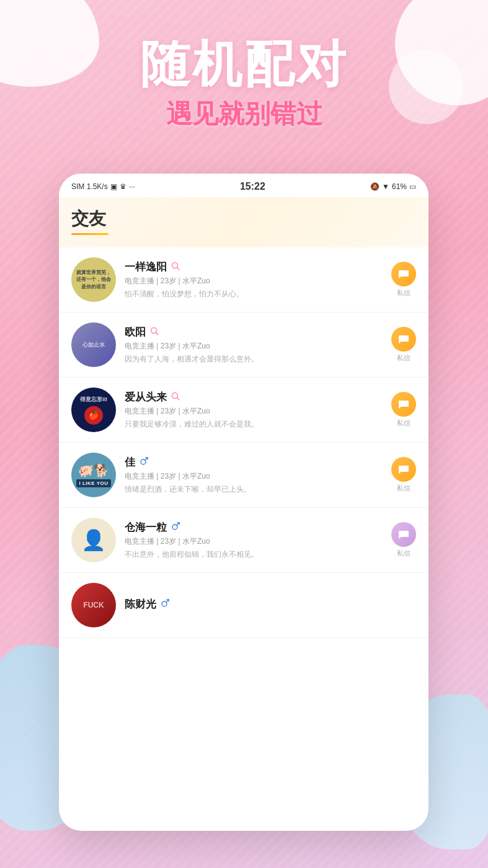 This screenshot has width=488, height=868. I want to click on user-name: 仓海一粒, so click(146, 527).